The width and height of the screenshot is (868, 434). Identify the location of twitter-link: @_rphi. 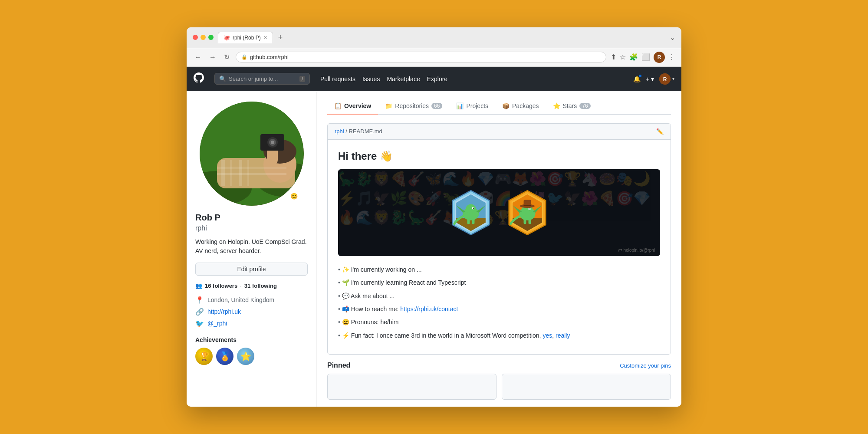
(217, 323).